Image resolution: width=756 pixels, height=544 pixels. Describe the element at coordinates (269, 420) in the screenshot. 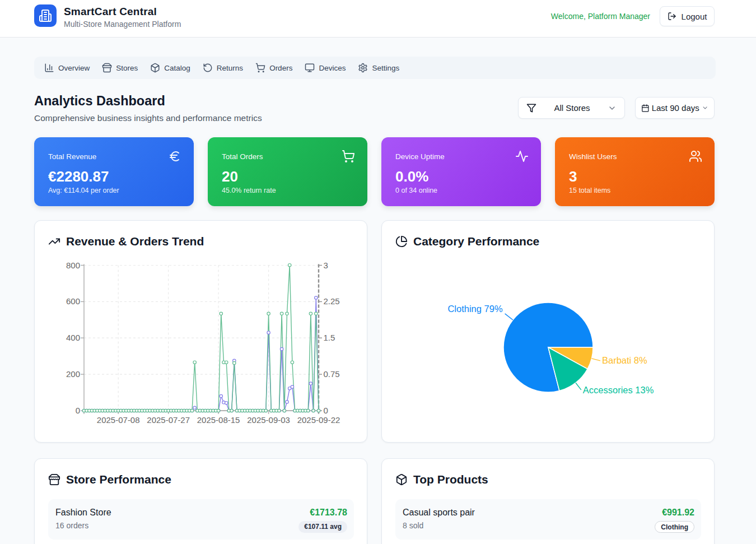

I see `svg-text: 2025-09-03` at that location.